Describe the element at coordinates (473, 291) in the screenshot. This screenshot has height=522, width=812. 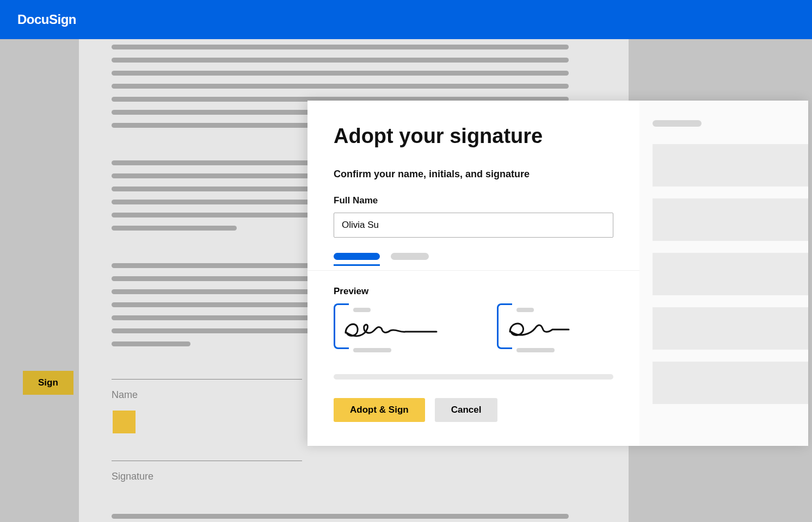
I see `preview-label: Preview` at that location.